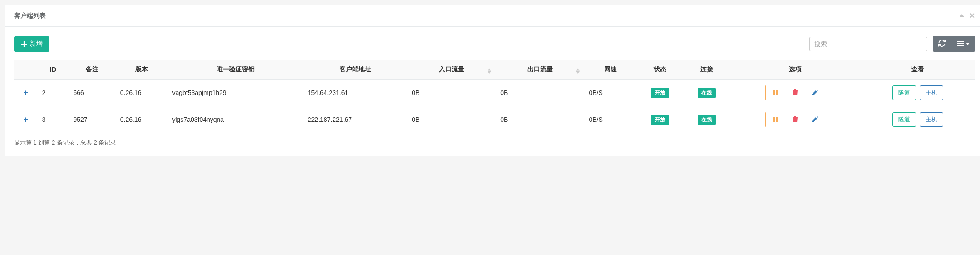 The image size is (980, 255). I want to click on panel-title: 客户端列表, so click(30, 16).